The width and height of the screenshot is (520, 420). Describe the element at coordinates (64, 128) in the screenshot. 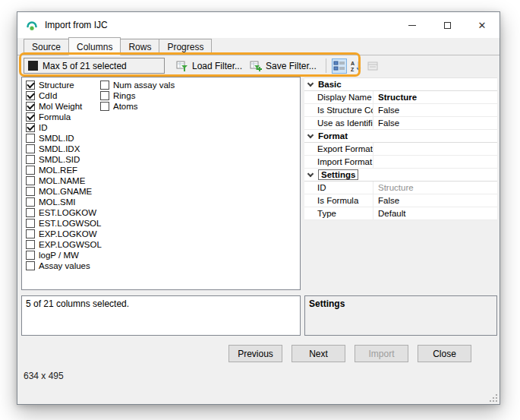

I see `column-item-id: ID` at that location.